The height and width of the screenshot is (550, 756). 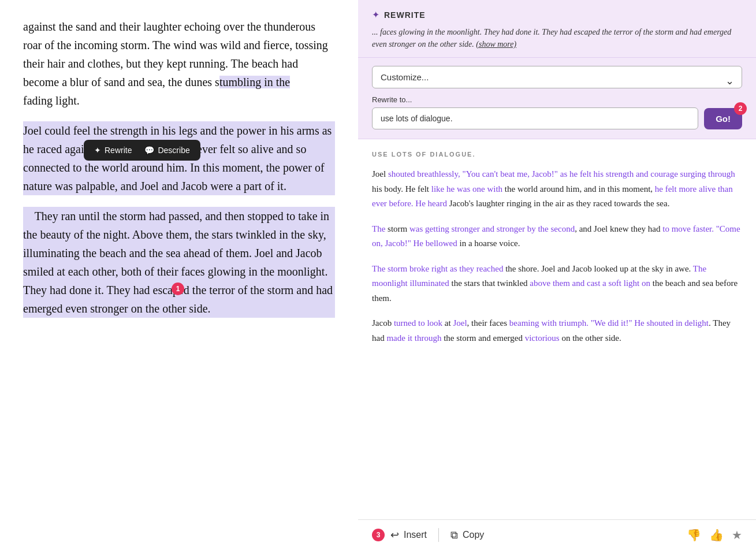 I want to click on describe-tooltip-label: Describe, so click(x=173, y=150).